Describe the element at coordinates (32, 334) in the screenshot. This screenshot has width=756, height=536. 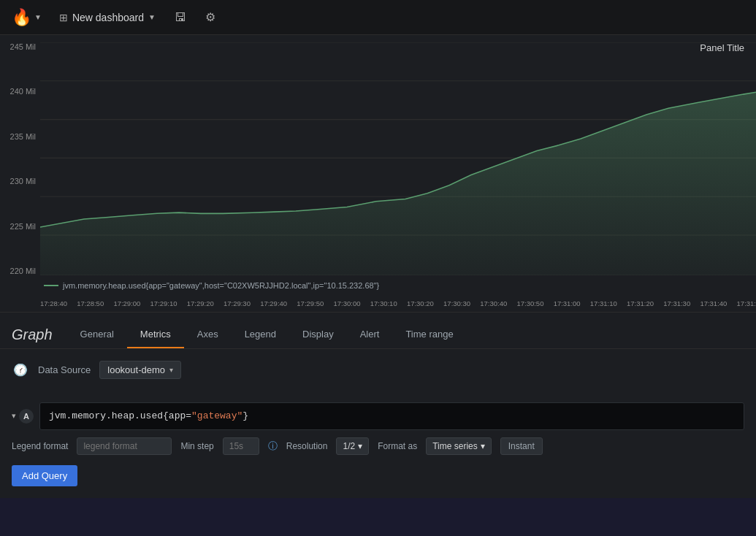
I see `graph-label: Graph` at that location.